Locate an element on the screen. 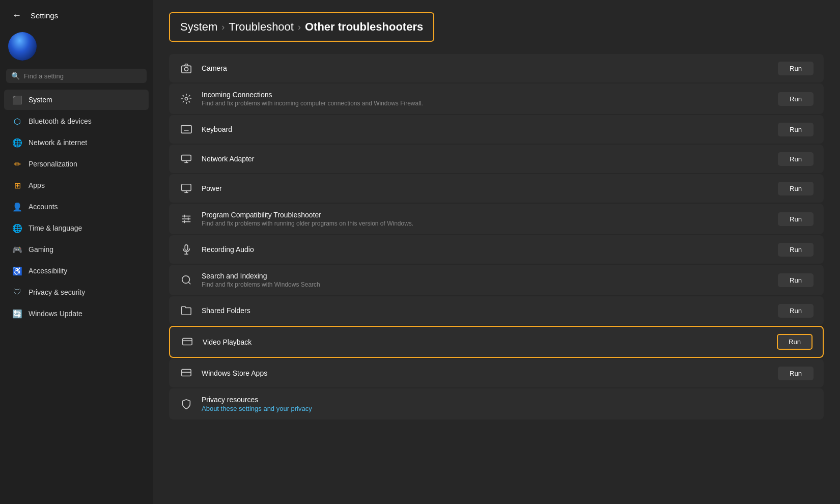  keyboard-icon is located at coordinates (186, 129).